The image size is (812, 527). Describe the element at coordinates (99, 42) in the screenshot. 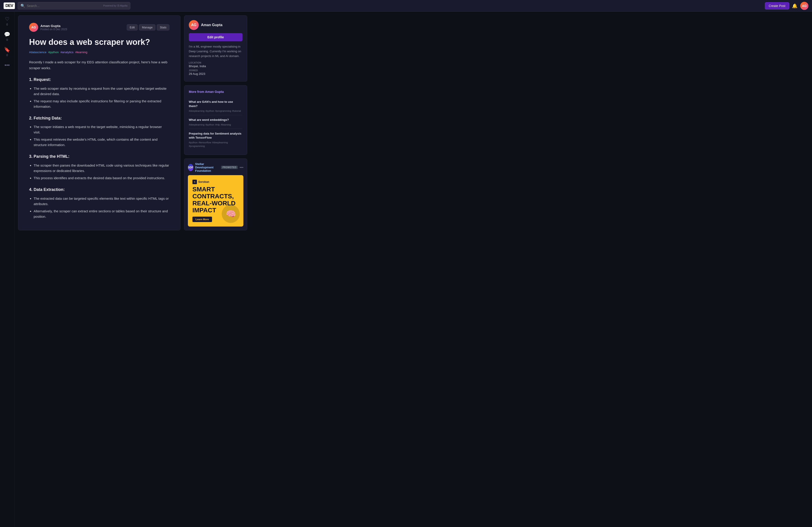

I see `article-title: How does a web scraper work?` at that location.